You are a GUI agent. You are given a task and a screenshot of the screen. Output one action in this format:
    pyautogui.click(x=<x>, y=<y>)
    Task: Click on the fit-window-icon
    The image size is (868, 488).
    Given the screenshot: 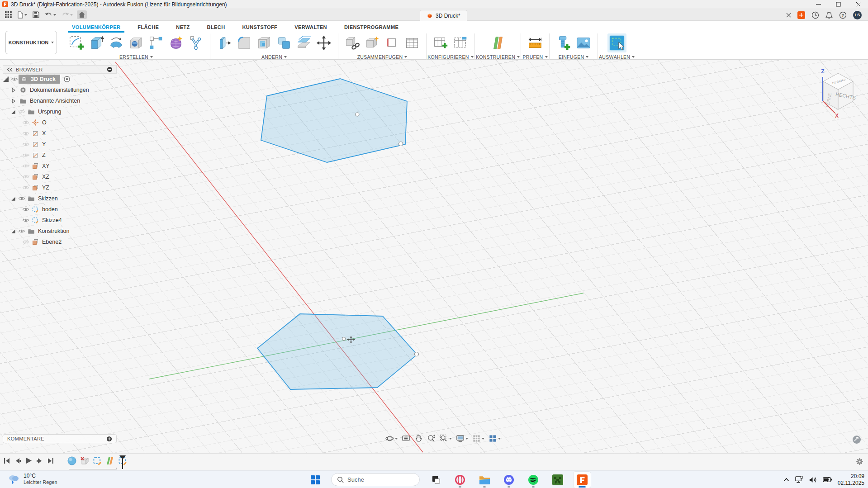 What is the action you would take?
    pyautogui.click(x=446, y=439)
    